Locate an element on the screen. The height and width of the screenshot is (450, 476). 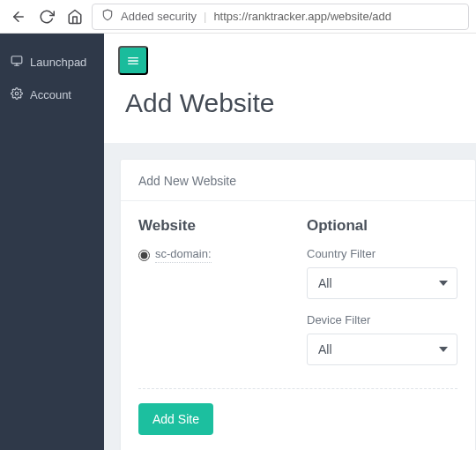
country-filter-value: All is located at coordinates (325, 283).